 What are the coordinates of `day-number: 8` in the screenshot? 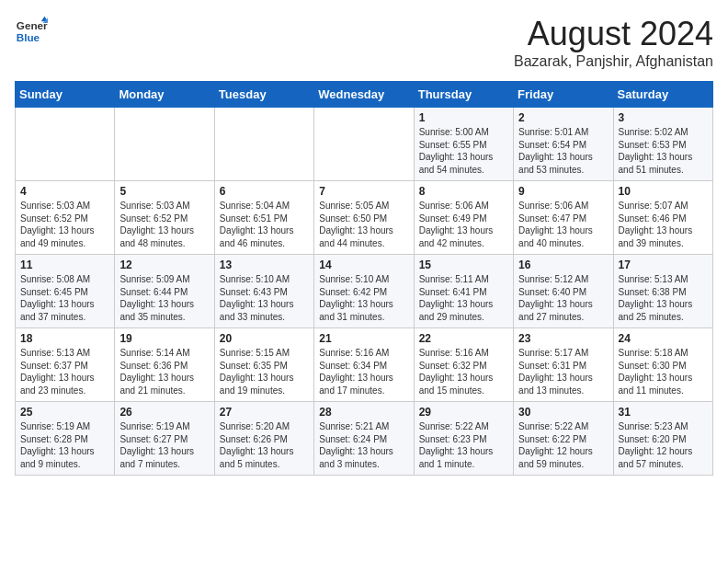 It's located at (463, 191).